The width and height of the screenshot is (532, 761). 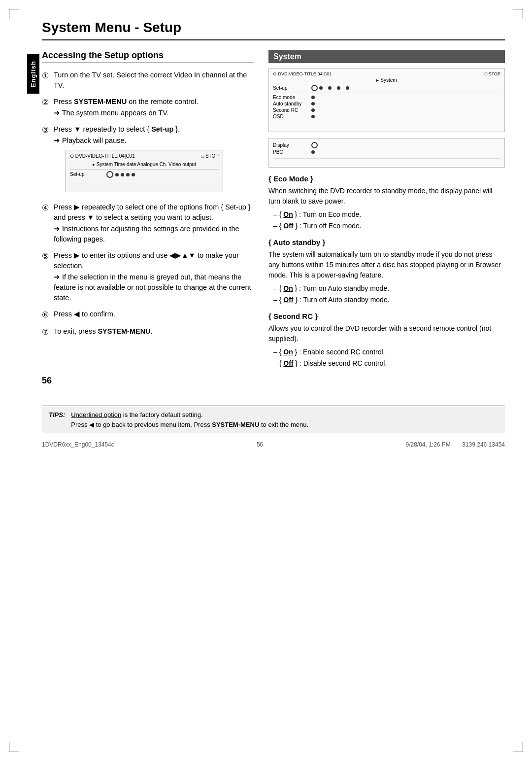 I want to click on page-title: System Menu - Setup, so click(x=273, y=30).